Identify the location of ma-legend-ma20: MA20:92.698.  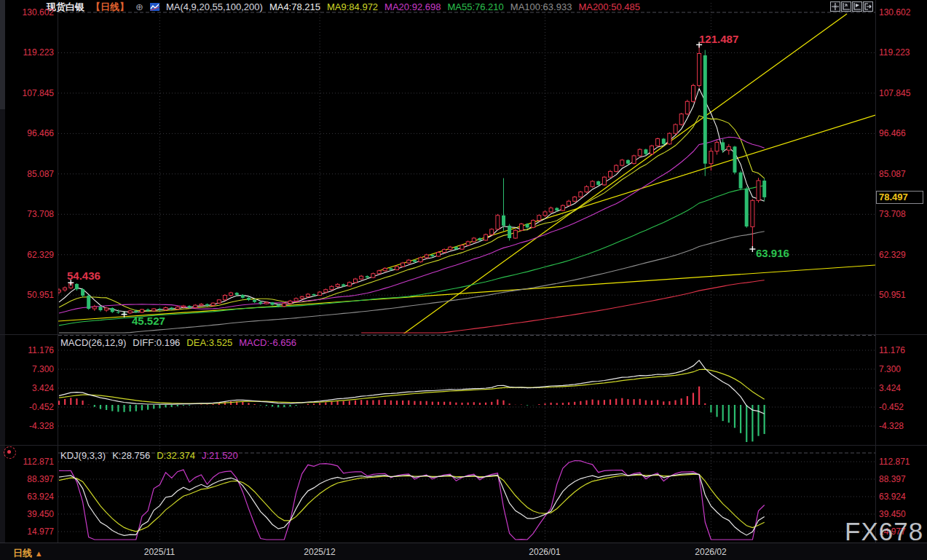
(412, 7).